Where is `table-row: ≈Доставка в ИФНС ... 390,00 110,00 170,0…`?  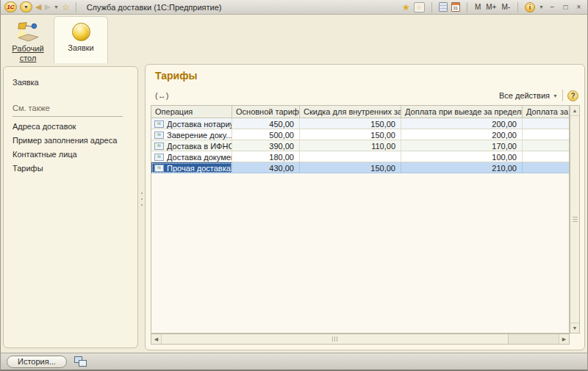 table-row: ≈Доставка в ИФНС ... 390,00 110,00 170,0… is located at coordinates (360, 145).